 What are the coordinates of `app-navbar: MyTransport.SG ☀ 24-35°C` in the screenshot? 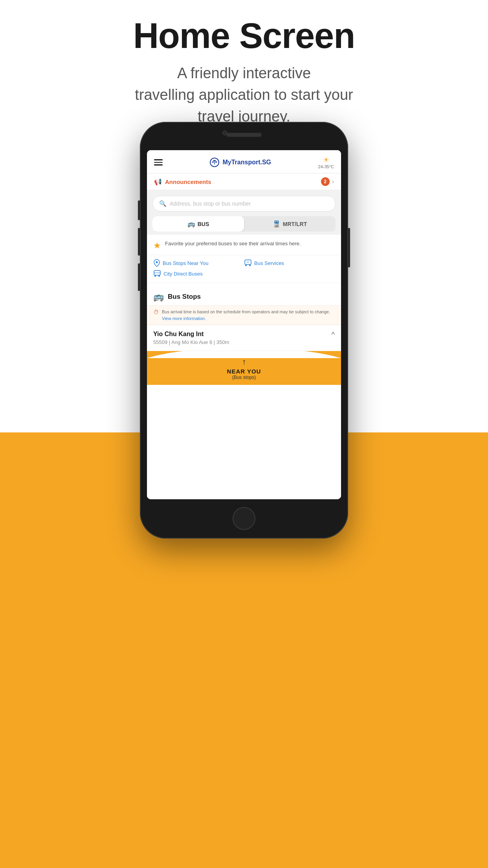 It's located at (244, 162).